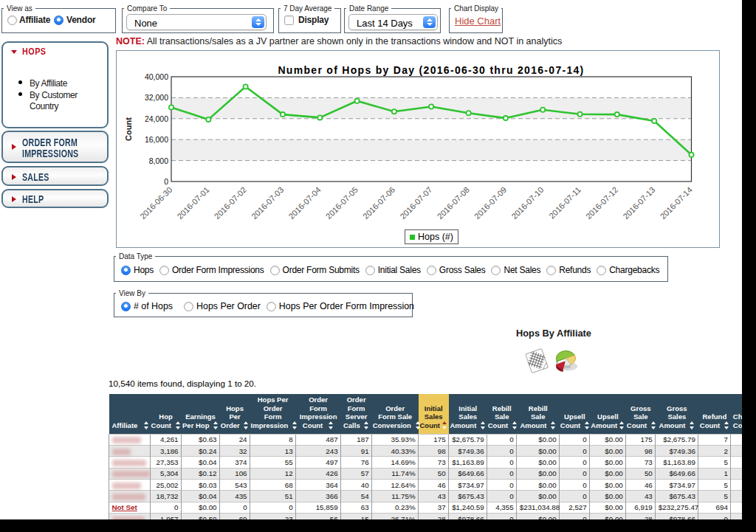 The height and width of the screenshot is (532, 756). Describe the element at coordinates (156, 203) in the screenshot. I see `svg-text: 2016-06-30` at that location.